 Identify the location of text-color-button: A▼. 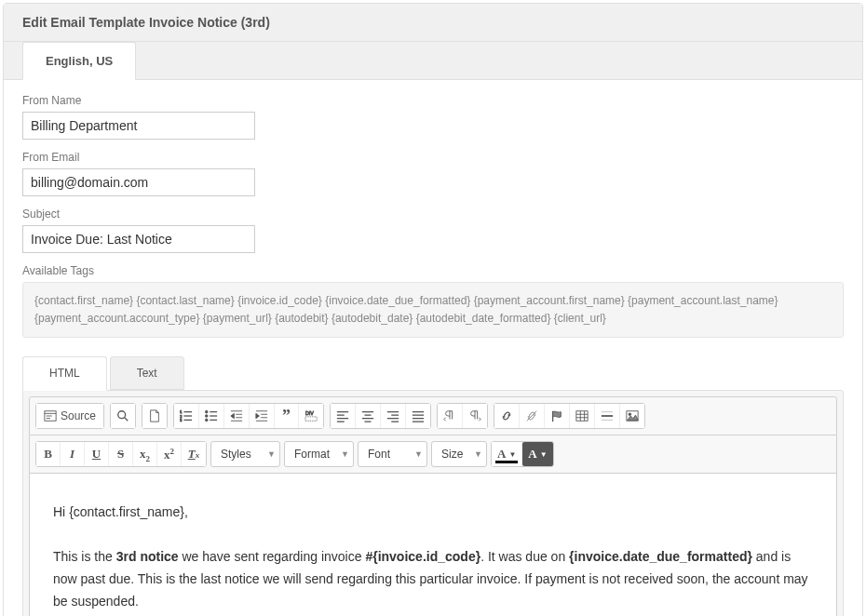
(507, 454).